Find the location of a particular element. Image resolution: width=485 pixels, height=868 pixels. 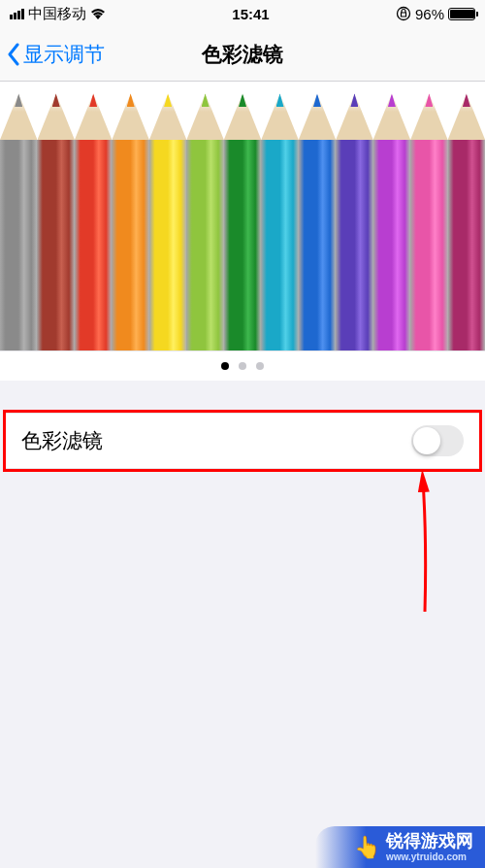

wifi-icon is located at coordinates (98, 14).